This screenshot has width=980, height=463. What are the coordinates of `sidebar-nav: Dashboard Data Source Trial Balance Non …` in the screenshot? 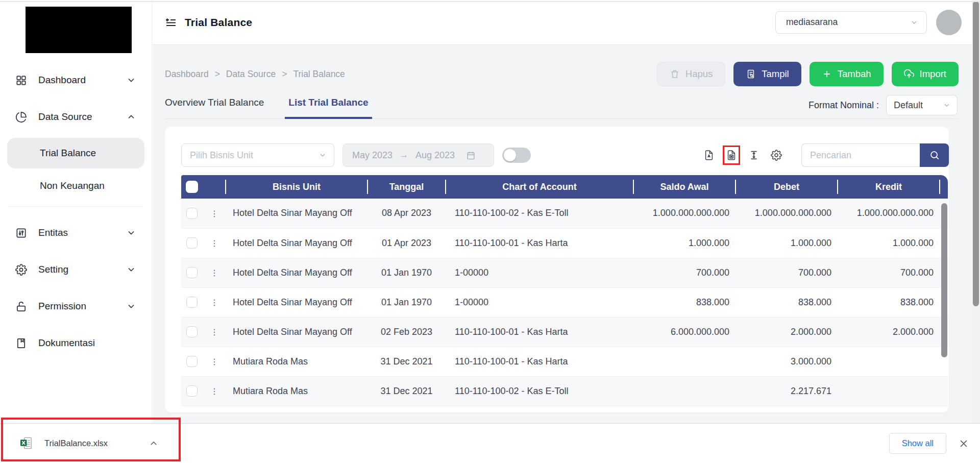 It's located at (76, 209).